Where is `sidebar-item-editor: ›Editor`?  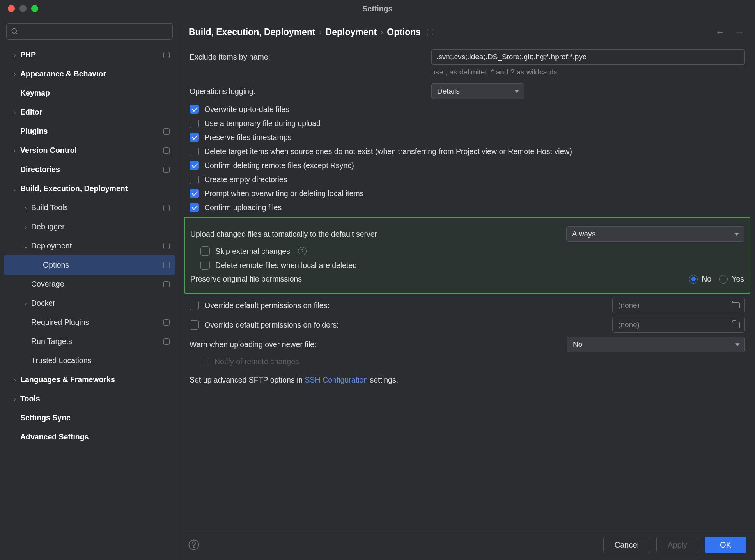 sidebar-item-editor: ›Editor is located at coordinates (90, 112).